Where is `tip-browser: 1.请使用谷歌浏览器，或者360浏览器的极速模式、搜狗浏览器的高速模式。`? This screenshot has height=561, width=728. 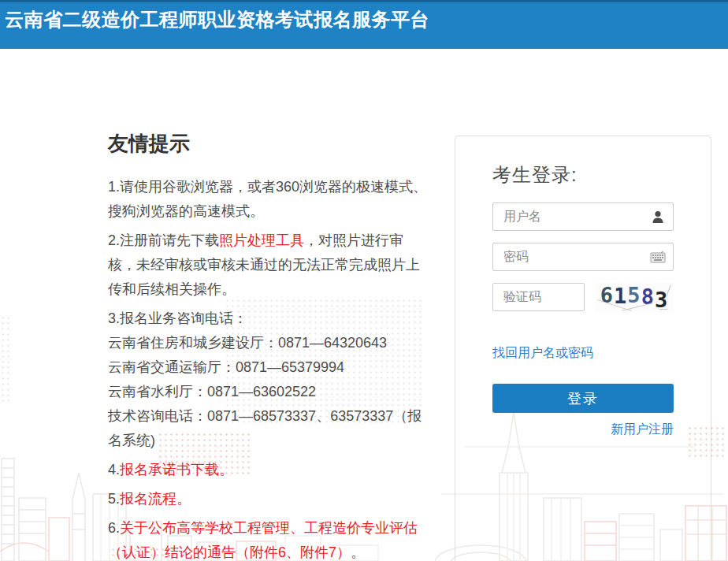
tip-browser: 1.请使用谷歌浏览器，或者360浏览器的极速模式、搜狗浏览器的高速模式。 is located at coordinates (269, 199).